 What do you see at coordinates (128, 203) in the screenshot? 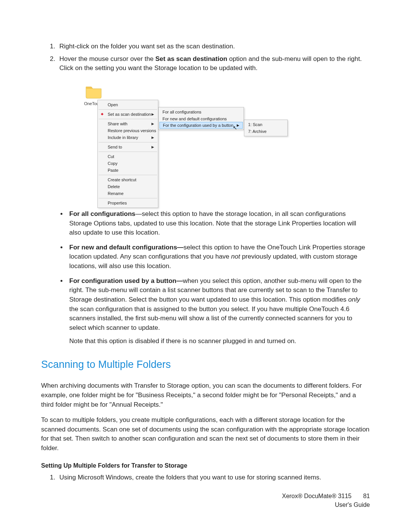
I see `menu-properties: Properties` at bounding box center [128, 203].